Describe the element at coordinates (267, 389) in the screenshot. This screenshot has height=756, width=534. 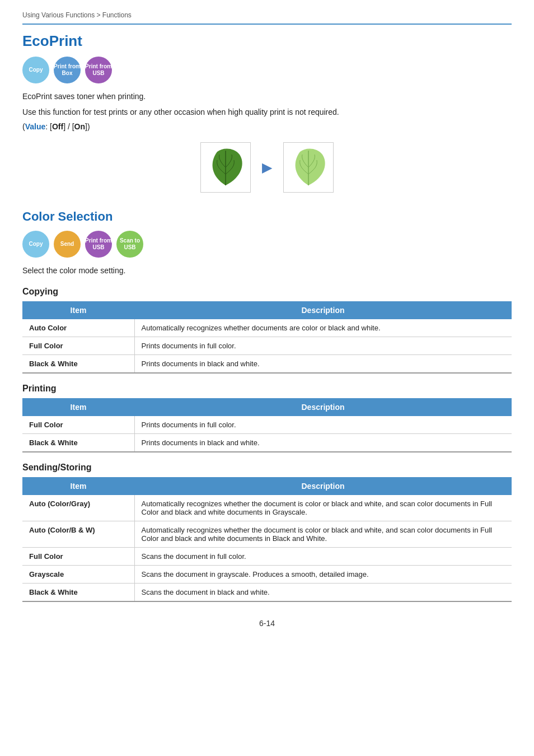
I see `printing-title: Printing` at that location.